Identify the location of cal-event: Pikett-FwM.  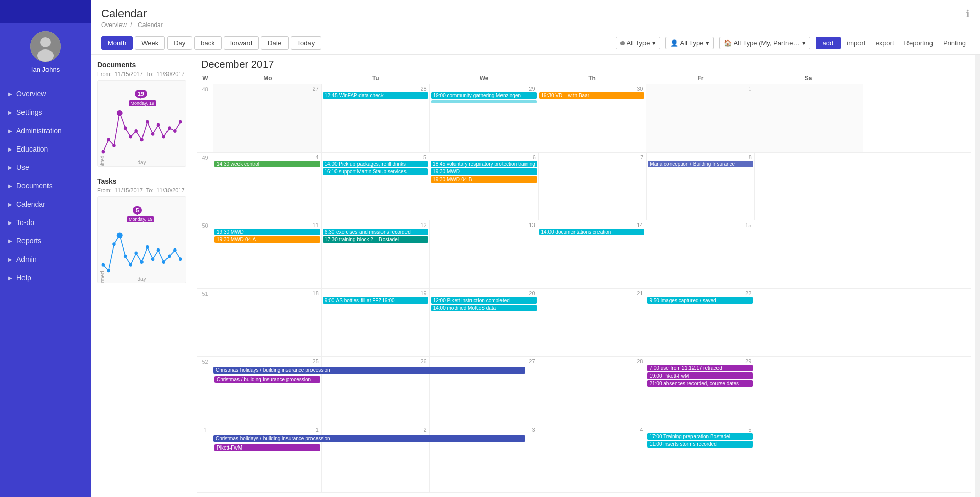
(268, 448).